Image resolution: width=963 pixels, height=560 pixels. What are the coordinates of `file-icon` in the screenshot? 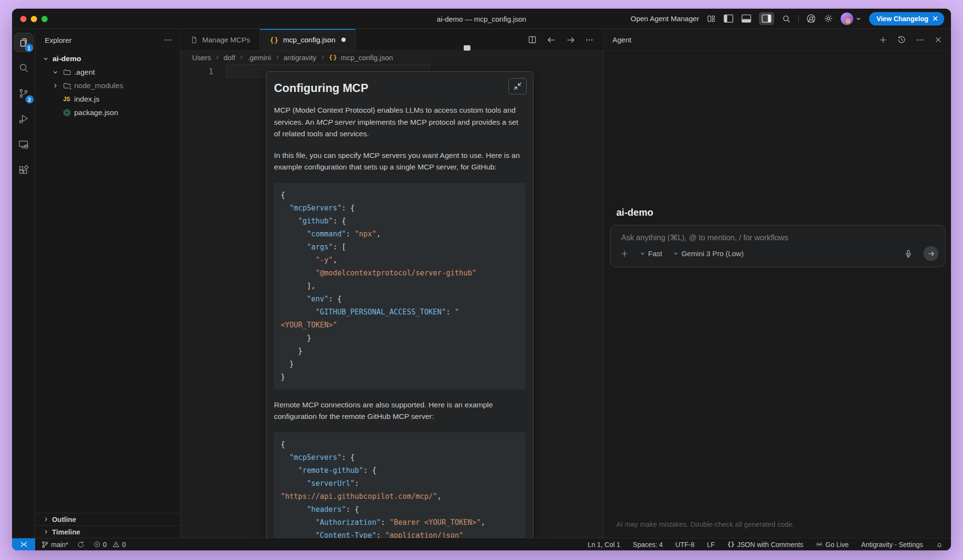 It's located at (194, 40).